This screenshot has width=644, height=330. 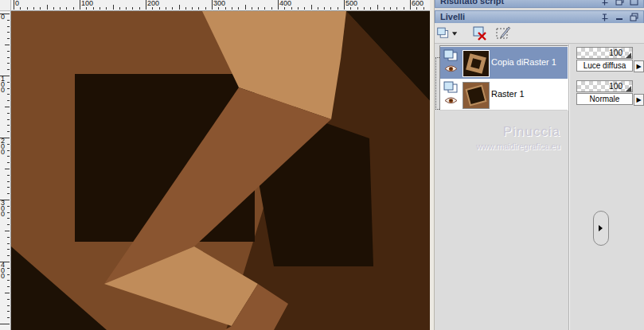 What do you see at coordinates (352, 3) in the screenshot?
I see `ruler-label: 500` at bounding box center [352, 3].